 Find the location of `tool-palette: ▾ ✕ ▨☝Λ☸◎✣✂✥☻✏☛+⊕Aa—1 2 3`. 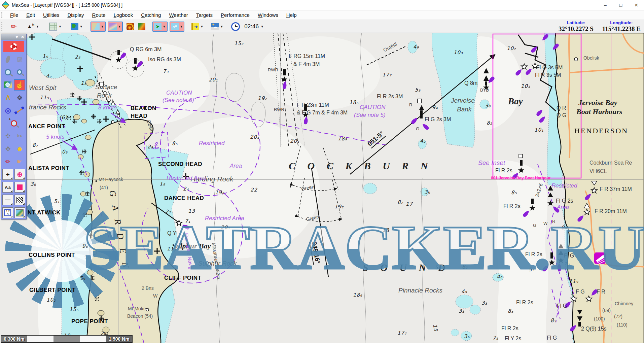

tool-palette: ▾ ✕ ▨☝Λ☸◎✣✂✥☻✏☛+⊕Aa—1 2 3 is located at coordinates (14, 127).